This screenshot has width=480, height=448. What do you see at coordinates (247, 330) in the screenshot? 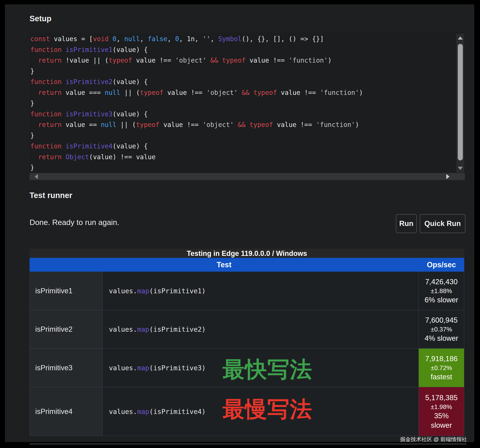
I see `table-row: isPrimitive2 values.map(isPrimitive2) 7,…` at bounding box center [247, 330].